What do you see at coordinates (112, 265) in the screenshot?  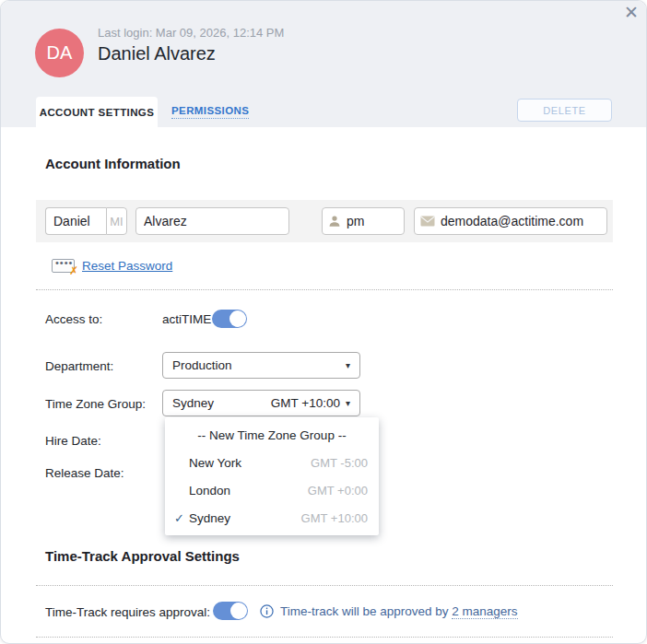 I see `reset-password-button: •••• ✗ Reset Password` at bounding box center [112, 265].